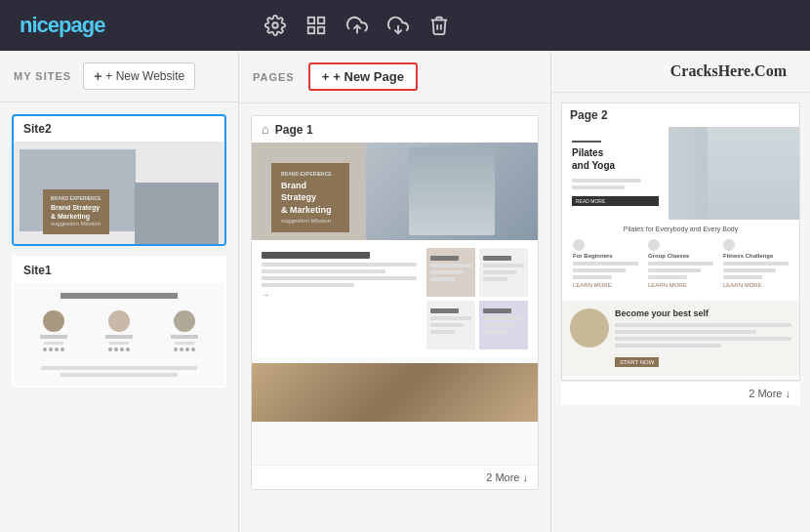 The width and height of the screenshot is (810, 532). I want to click on home-icon: ⌂, so click(265, 129).